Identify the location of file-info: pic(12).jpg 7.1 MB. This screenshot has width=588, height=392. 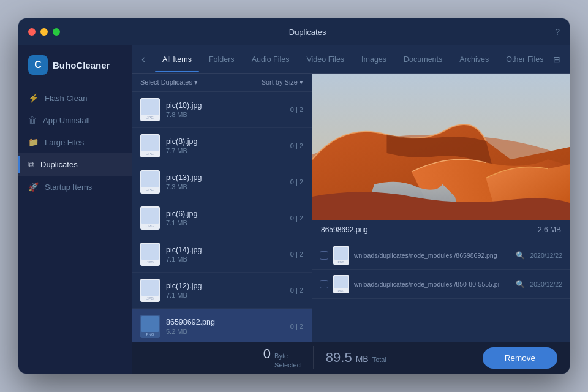
(228, 290).